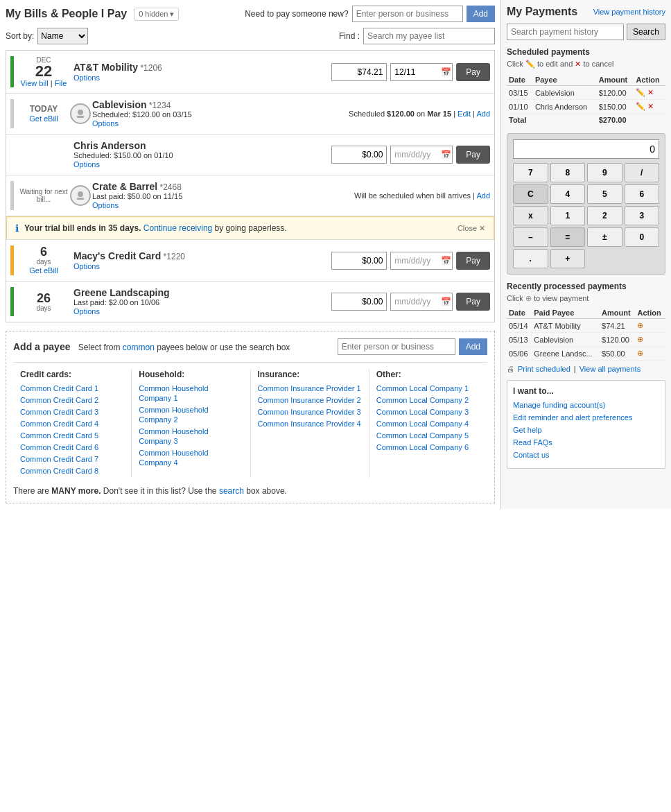 The width and height of the screenshot is (671, 812). What do you see at coordinates (173, 458) in the screenshot?
I see `payee-link: Common Household Company 4` at bounding box center [173, 458].